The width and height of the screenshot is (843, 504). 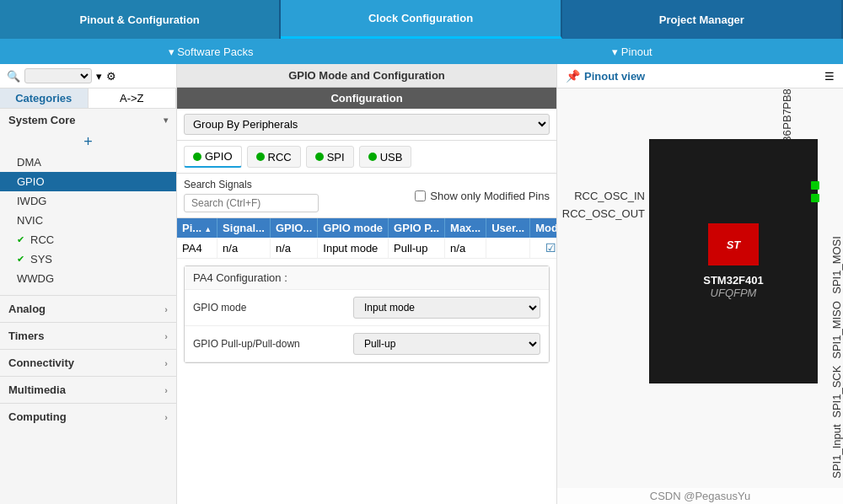 I want to click on sidebar-item-wwdg: WWDG, so click(x=88, y=278).